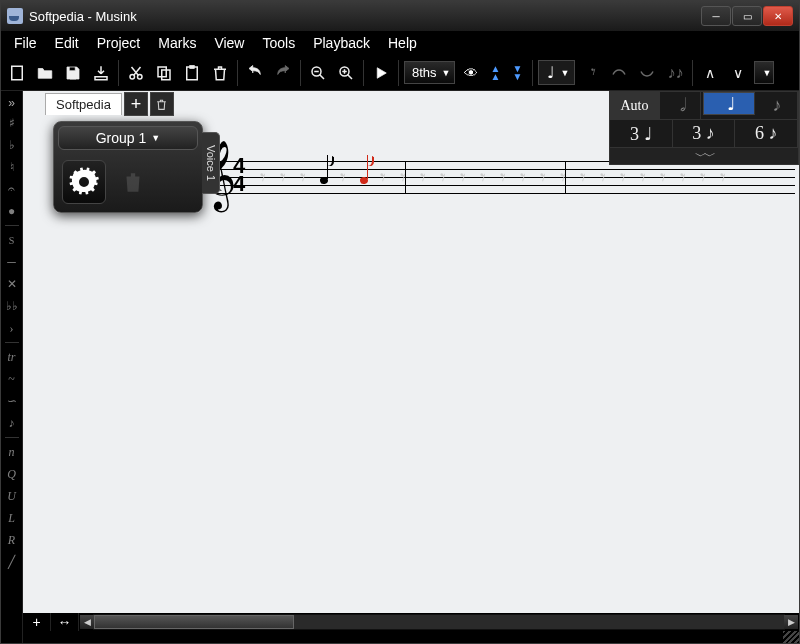 This screenshot has height=644, width=800. I want to click on dynamic-q-icon: Q, so click(12, 474).